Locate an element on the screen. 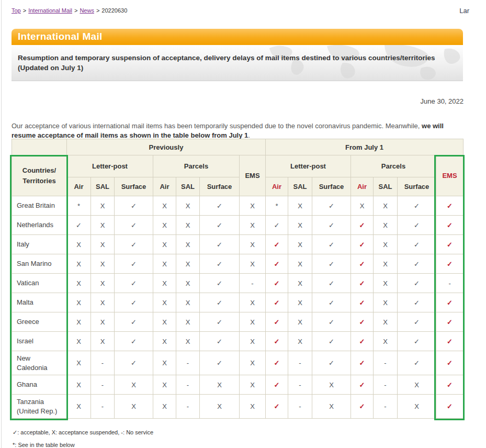 This screenshot has height=448, width=486. text-size-control: Lar is located at coordinates (465, 10).